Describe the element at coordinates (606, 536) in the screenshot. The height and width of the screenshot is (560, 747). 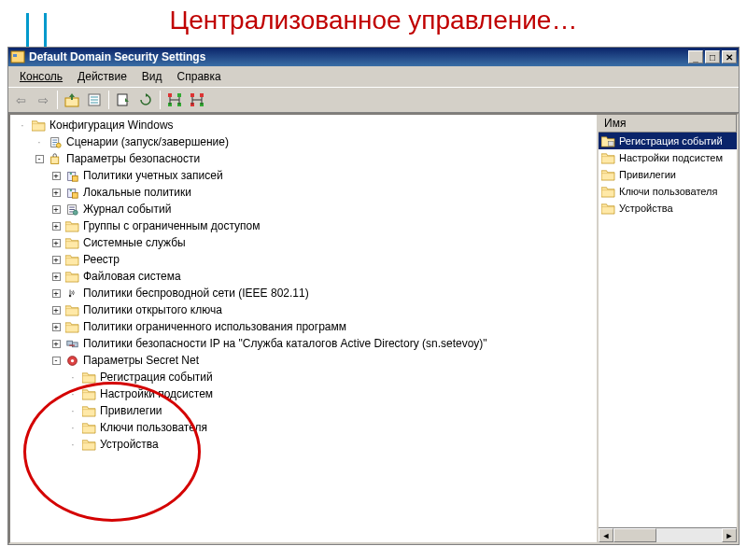
I see `scroll-left-button: ◄` at that location.